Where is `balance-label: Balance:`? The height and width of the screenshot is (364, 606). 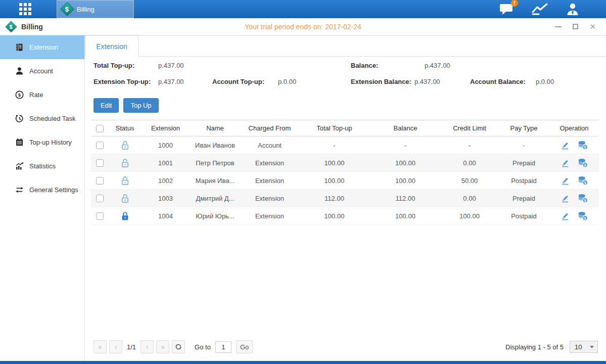 balance-label: Balance: is located at coordinates (364, 66).